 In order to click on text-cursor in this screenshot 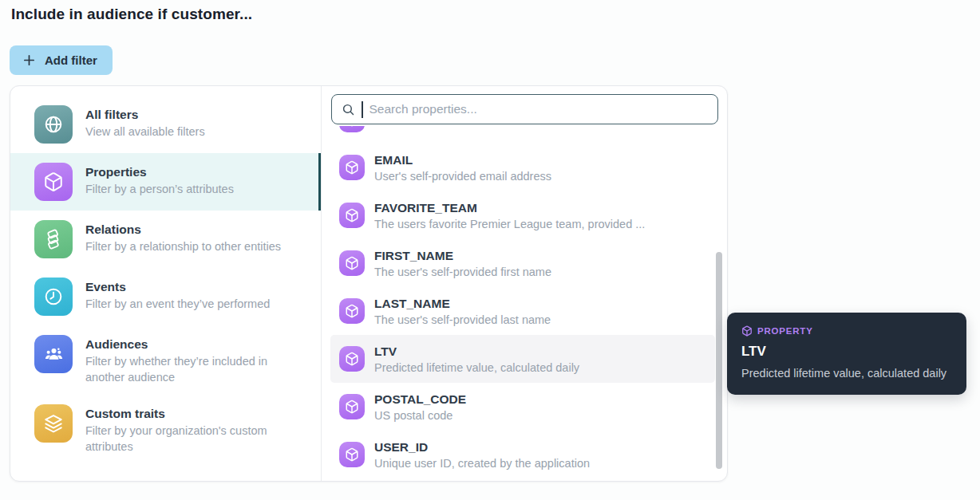, I will do `click(362, 110)`.